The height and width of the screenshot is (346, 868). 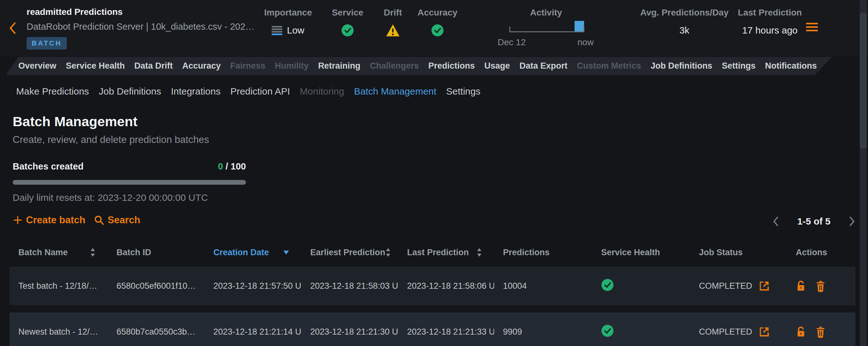 What do you see at coordinates (446, 332) in the screenshot?
I see `cell-last-prediction: 2023-12-18 21:21:33 U` at bounding box center [446, 332].